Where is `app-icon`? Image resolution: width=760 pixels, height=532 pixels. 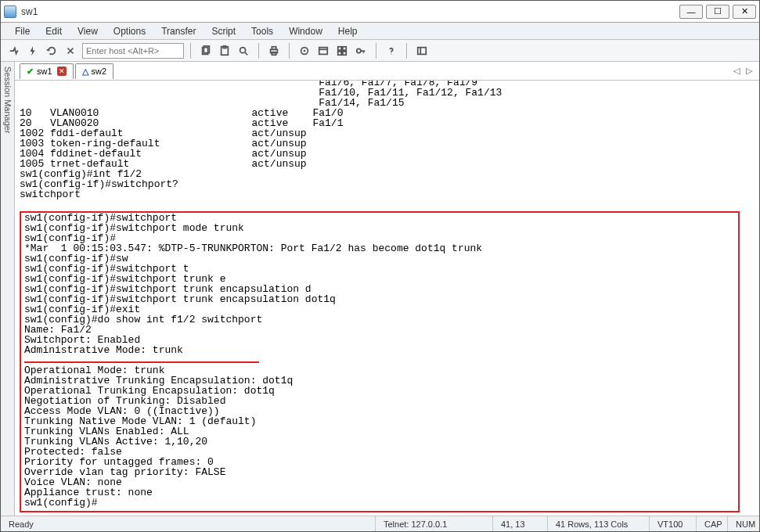 app-icon is located at coordinates (10, 12).